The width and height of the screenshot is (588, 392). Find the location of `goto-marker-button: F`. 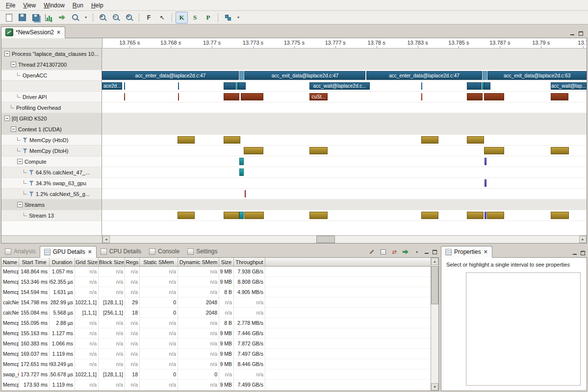

goto-marker-button: F is located at coordinates (149, 18).